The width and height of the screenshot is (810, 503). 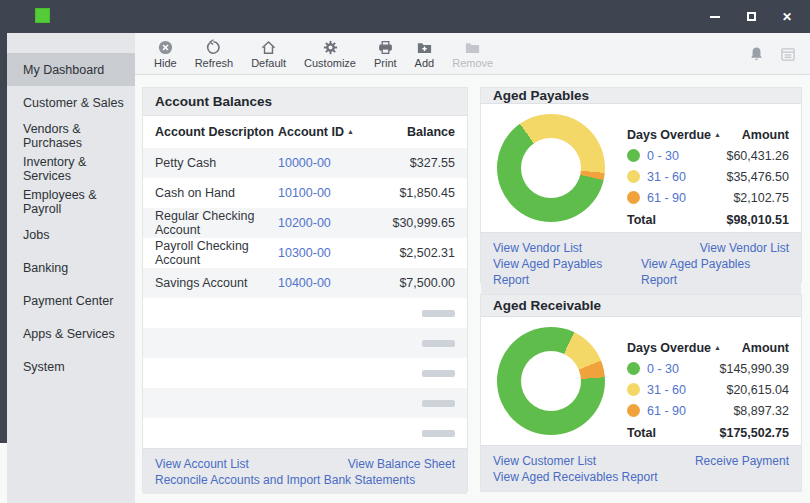 I want to click on sidebar-item-my-dashboard: My Dashboard, so click(x=71, y=70).